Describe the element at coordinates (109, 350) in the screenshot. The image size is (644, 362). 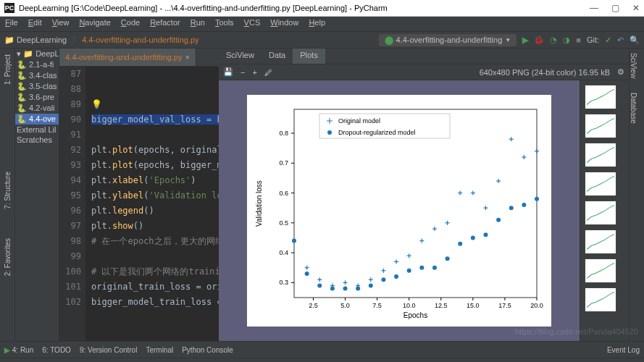
I see `vcs-tool: 9: Version Control` at that location.